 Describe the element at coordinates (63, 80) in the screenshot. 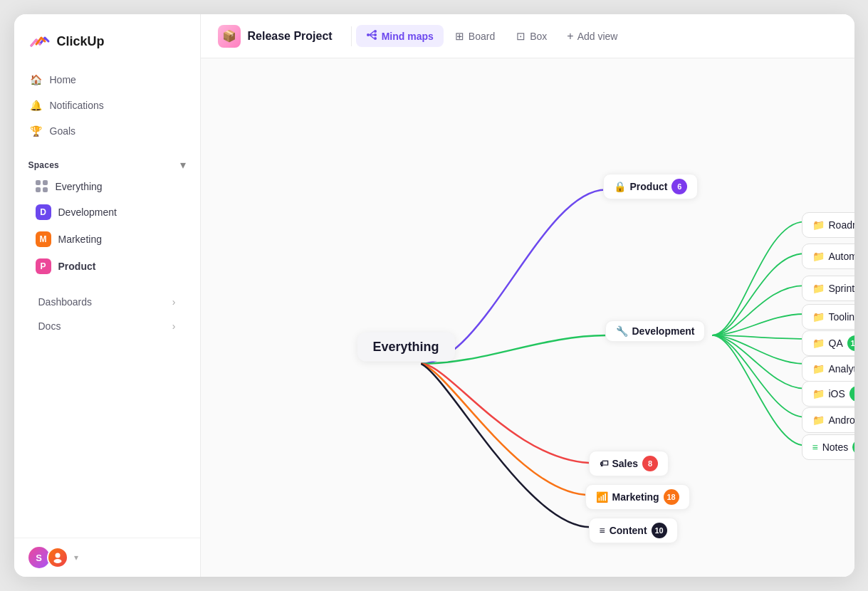

I see `sidebar-item-home-label: Home` at that location.